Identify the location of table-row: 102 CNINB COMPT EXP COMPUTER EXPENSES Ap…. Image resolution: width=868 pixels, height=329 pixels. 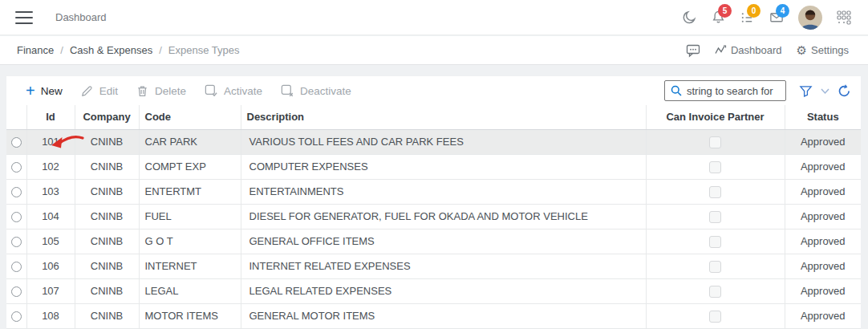
(433, 167).